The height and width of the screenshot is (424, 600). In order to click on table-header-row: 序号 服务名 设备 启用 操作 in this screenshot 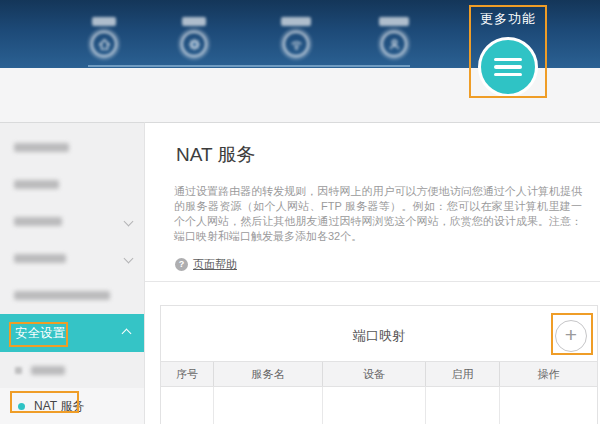, I will do `click(379, 374)`.